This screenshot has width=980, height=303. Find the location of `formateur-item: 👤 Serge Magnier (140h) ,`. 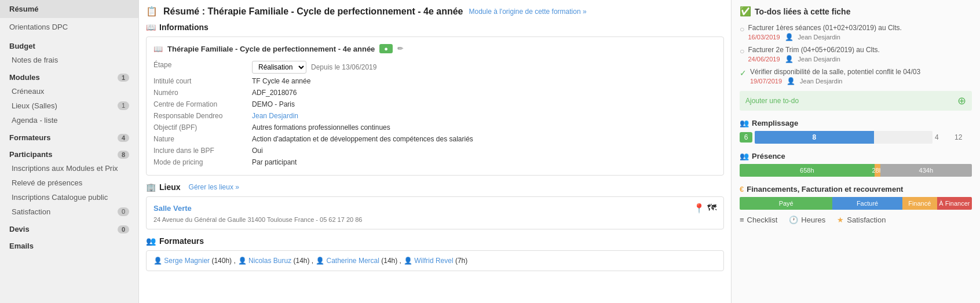

formateur-item: 👤 Serge Magnier (140h) , is located at coordinates (195, 261).